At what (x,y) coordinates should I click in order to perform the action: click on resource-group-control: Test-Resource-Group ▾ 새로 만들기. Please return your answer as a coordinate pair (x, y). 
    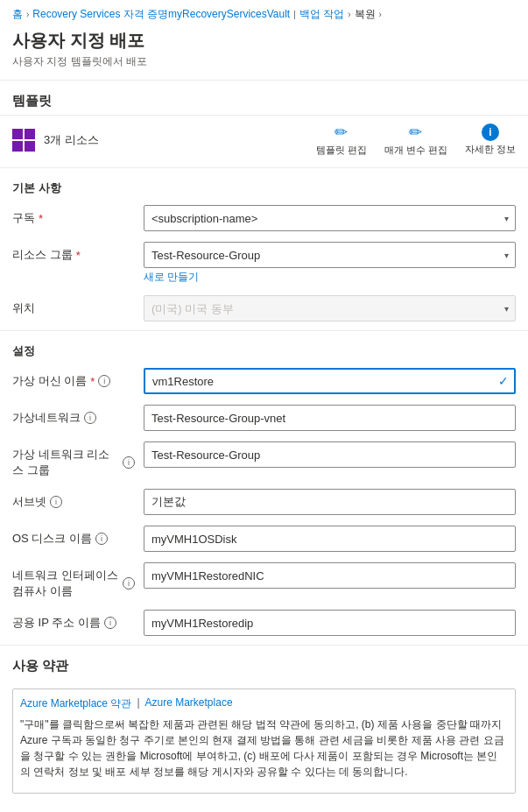
    Looking at the image, I should click on (329, 263).